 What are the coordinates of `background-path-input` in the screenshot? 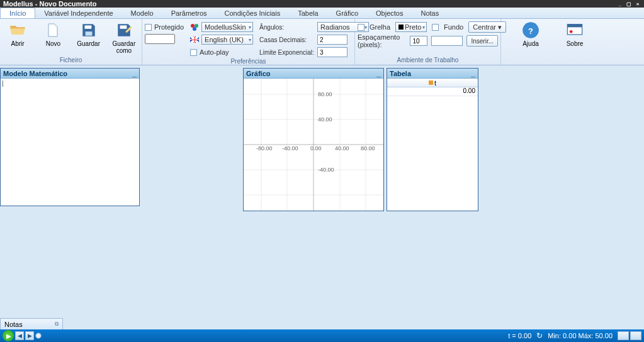 It's located at (447, 41).